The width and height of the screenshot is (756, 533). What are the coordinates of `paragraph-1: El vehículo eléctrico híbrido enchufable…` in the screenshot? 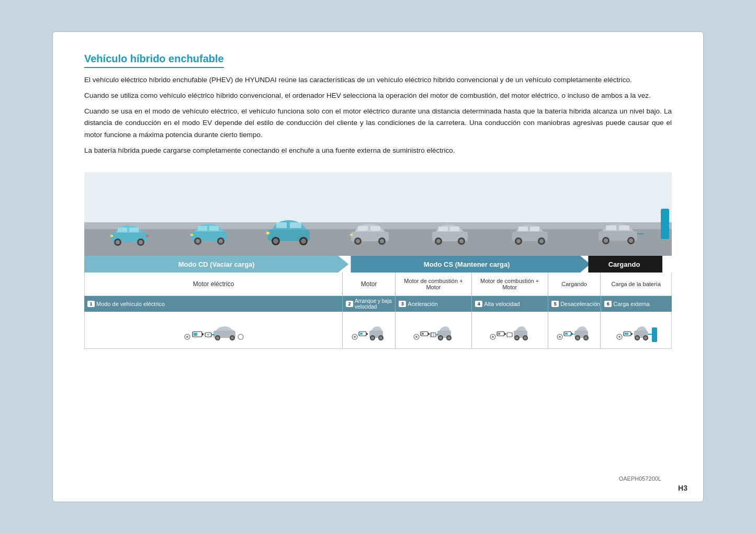 It's located at (378, 80).